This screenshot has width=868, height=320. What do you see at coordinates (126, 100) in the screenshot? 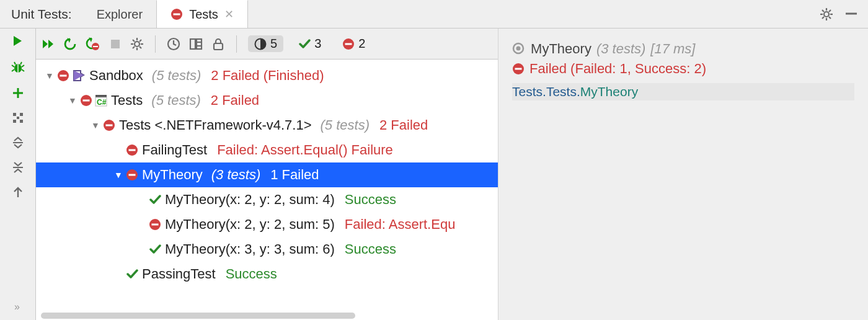
I see `test-name: Tests` at bounding box center [126, 100].